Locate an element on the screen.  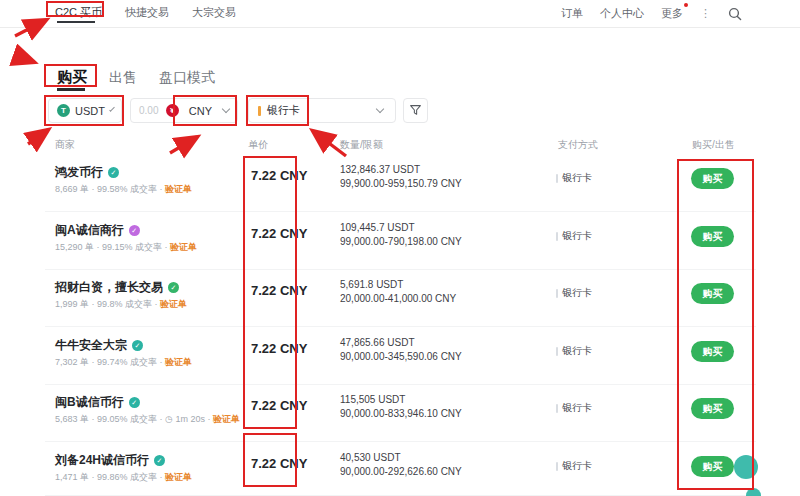
header-amount-limit: 数量/限额 is located at coordinates (362, 145).